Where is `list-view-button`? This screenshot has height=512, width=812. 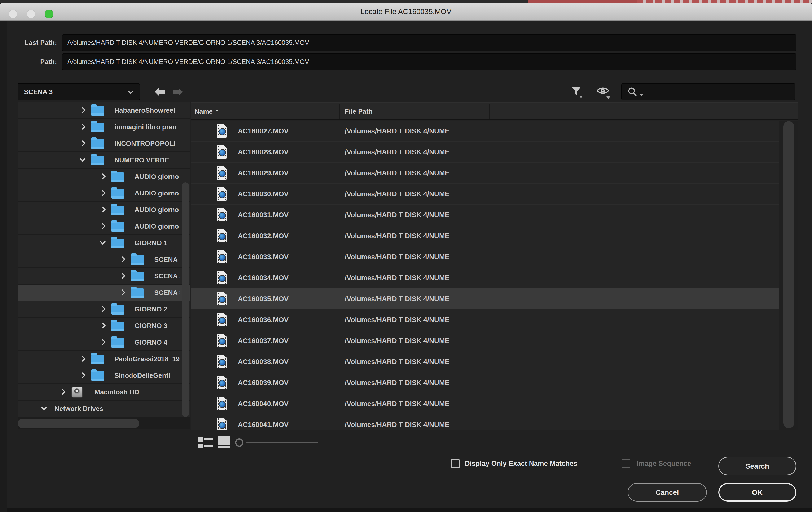
list-view-button is located at coordinates (205, 442).